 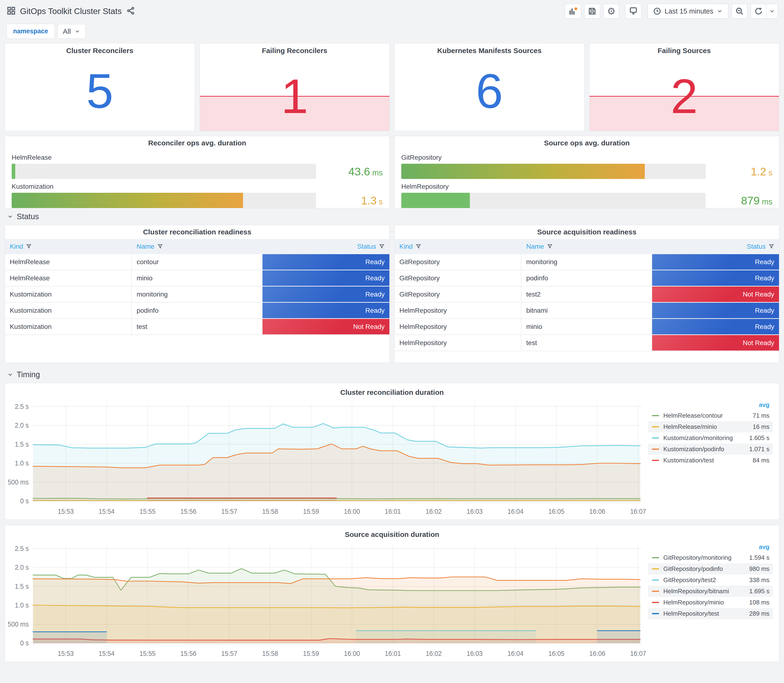 What do you see at coordinates (587, 343) in the screenshot?
I see `name-cell: test` at bounding box center [587, 343].